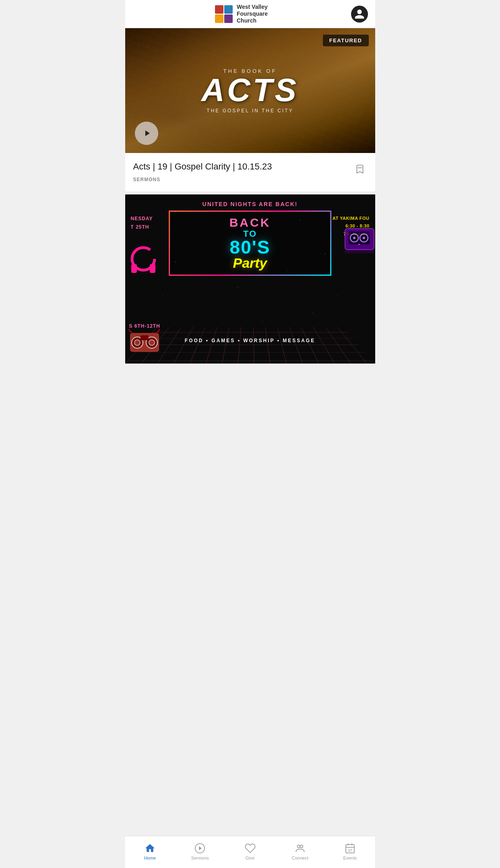 Image resolution: width=500 pixels, height=868 pixels. Describe the element at coordinates (360, 169) in the screenshot. I see `bookmark-button` at that location.